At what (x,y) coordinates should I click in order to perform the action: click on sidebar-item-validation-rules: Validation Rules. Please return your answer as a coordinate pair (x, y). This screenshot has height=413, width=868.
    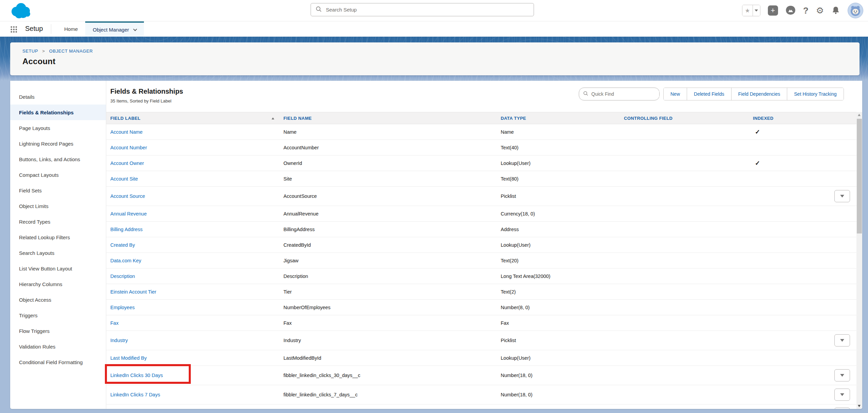
    Looking at the image, I should click on (58, 346).